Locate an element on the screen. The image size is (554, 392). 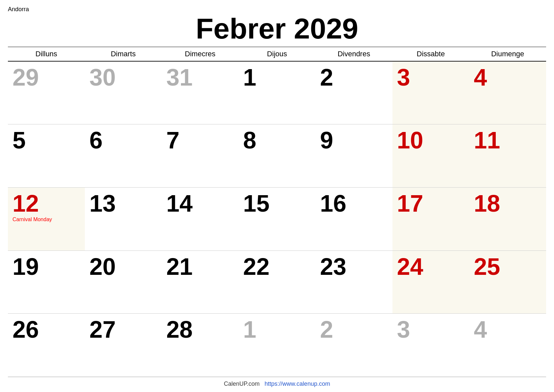
calendar-cell: 26 is located at coordinates (46, 345).